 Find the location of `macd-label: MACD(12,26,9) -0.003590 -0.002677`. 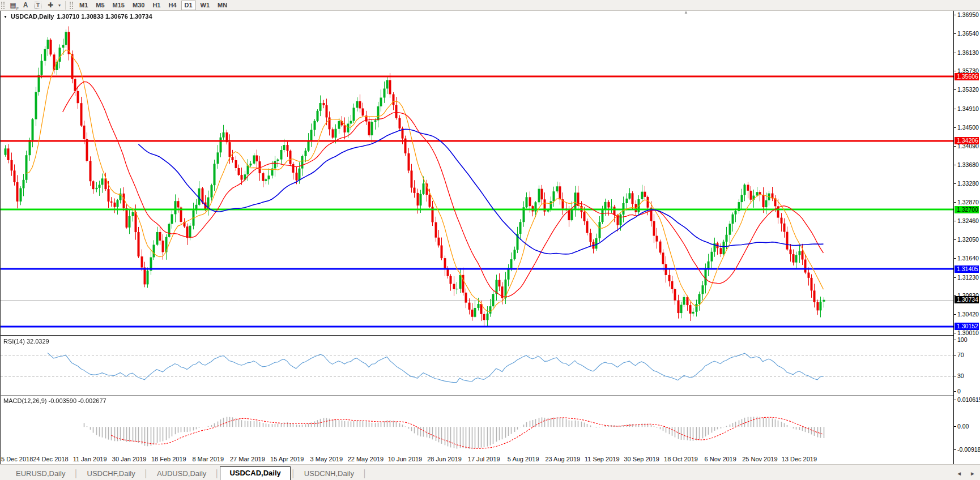

macd-label: MACD(12,26,9) -0.003590 -0.002677 is located at coordinates (55, 401).